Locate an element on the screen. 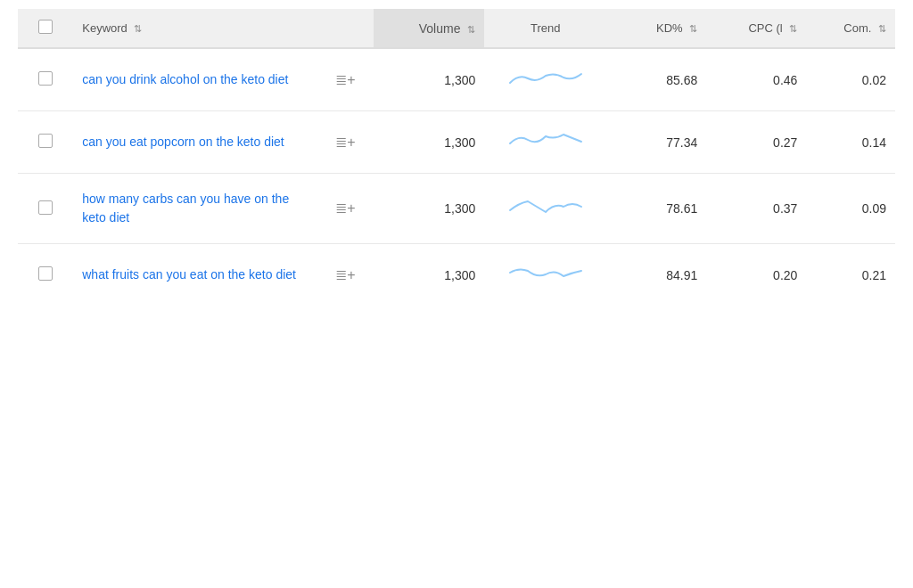 The image size is (913, 588). table-row: can you drink alcohol on the keto diet≣+… is located at coordinates (456, 80).